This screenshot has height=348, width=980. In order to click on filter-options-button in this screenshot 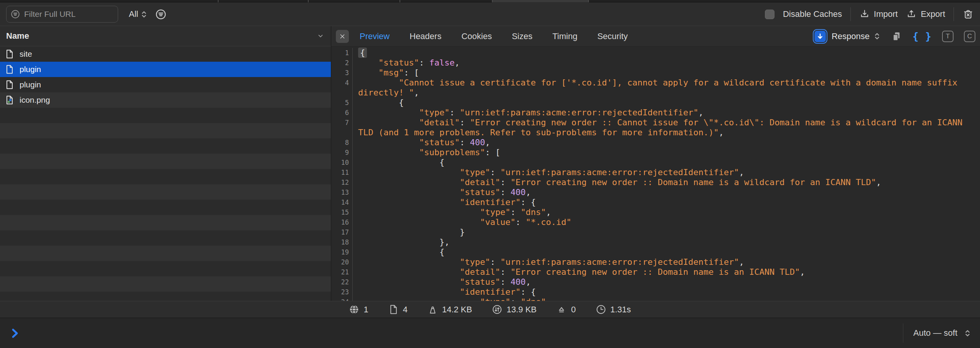, I will do `click(161, 15)`.